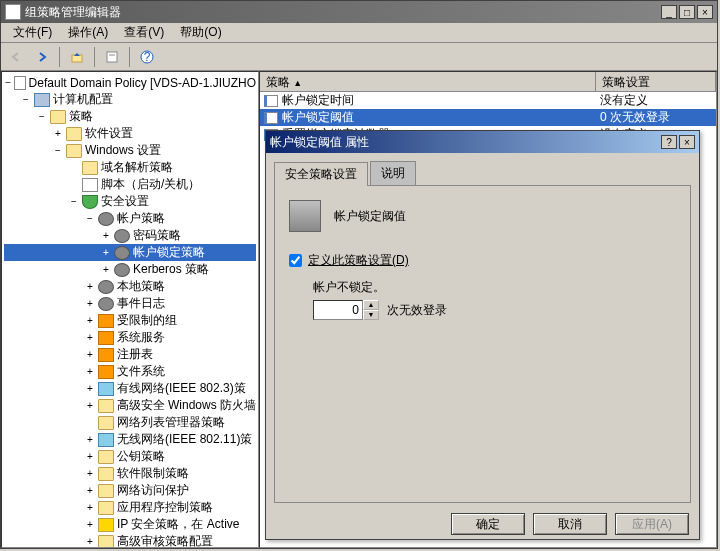 This screenshot has width=720, height=551. Describe the element at coordinates (184, 440) in the screenshot. I see `tree-label: 无线网络(IEEE 802.11)策` at that location.